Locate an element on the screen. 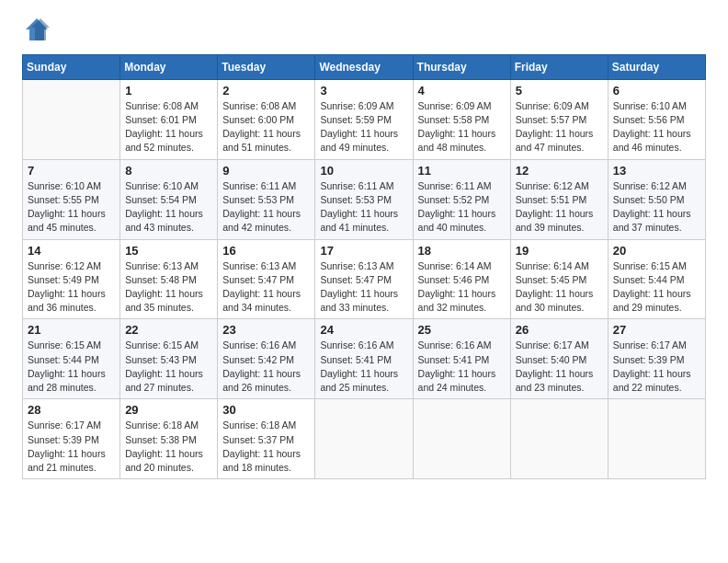 The width and height of the screenshot is (728, 563). day-number: 13 is located at coordinates (656, 171).